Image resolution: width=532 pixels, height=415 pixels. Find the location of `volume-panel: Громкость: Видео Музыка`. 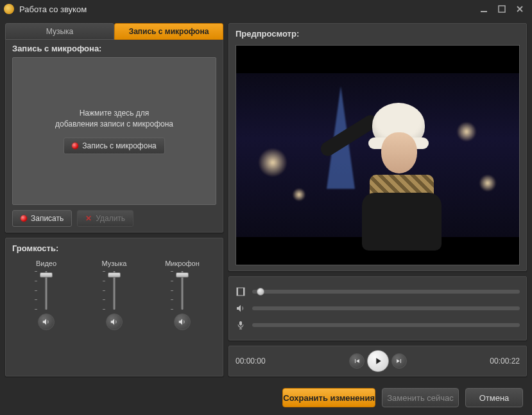

volume-panel: Громкость: Видео Музыка is located at coordinates (114, 307).